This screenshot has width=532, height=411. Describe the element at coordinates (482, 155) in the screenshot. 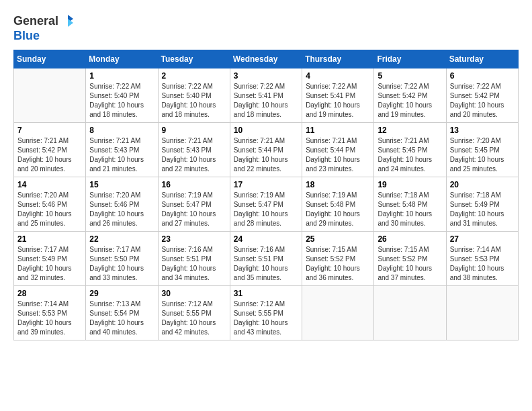

I see `day-info: Sunrise: 7:20 AMSunset: 5:45 PMDaylight:…` at that location.